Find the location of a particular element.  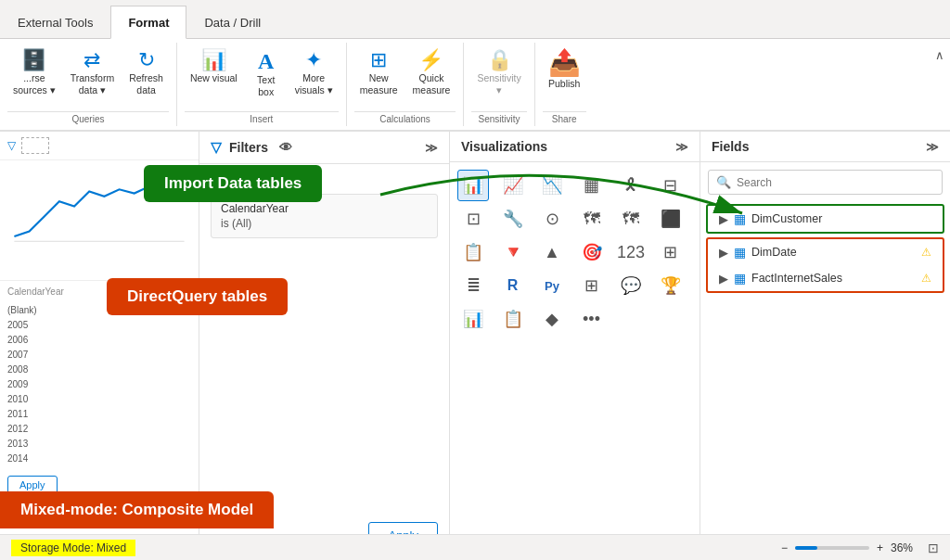

tab-external-tools: External Tools is located at coordinates (56, 22).